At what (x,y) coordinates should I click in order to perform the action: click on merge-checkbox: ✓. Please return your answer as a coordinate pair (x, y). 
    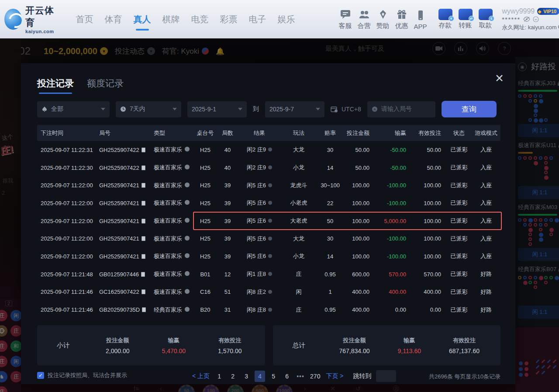
    Looking at the image, I should click on (41, 375).